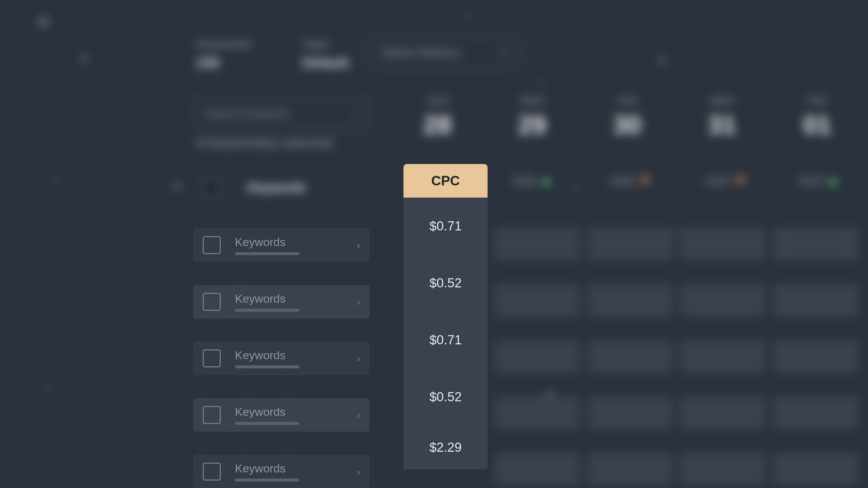 This screenshot has width=868, height=488. Describe the element at coordinates (444, 53) in the screenshot. I see `metrics-select: Select Metrics ▼` at that location.